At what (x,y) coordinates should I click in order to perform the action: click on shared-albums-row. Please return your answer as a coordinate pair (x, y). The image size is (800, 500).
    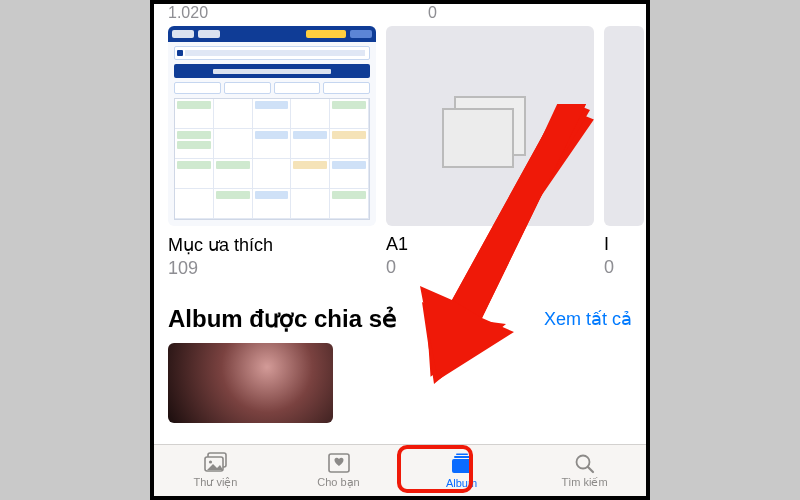
    Looking at the image, I should click on (400, 383).